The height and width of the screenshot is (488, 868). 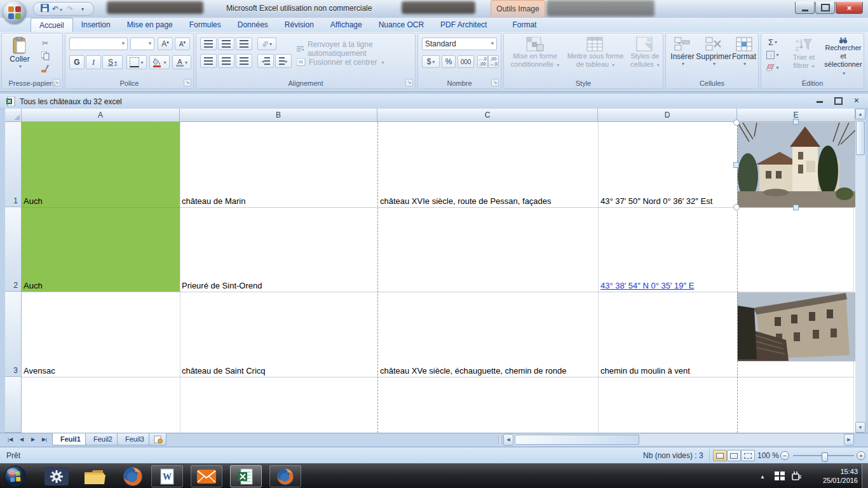 I want to click on format-as-table-button: Mettre sous forme de tableau ▾, so click(x=595, y=57).